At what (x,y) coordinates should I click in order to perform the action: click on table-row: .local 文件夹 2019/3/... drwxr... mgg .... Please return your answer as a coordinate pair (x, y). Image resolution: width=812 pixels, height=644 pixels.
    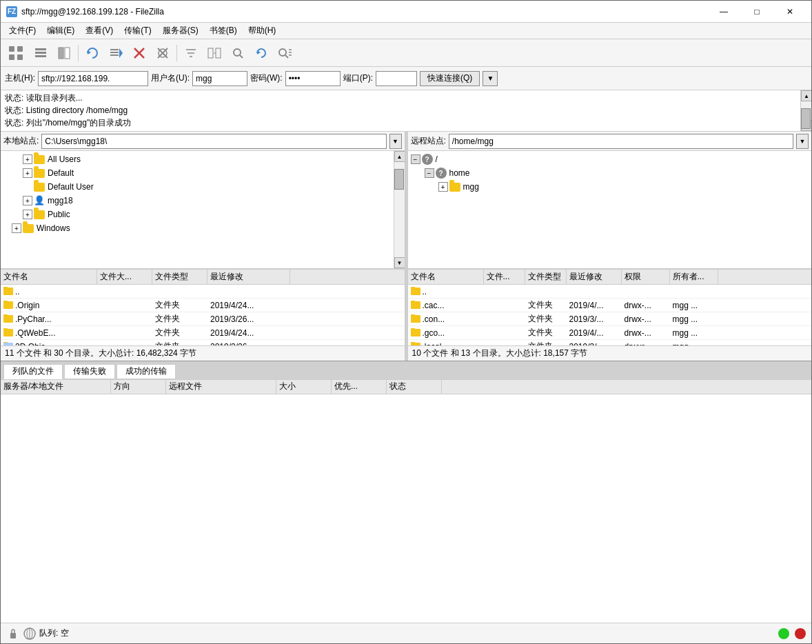
    Looking at the image, I should click on (610, 343).